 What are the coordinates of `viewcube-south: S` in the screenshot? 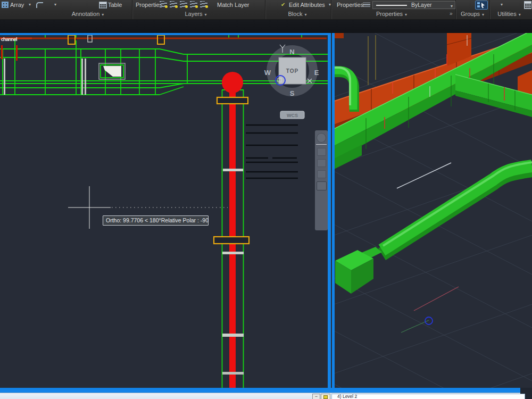 It's located at (293, 94).